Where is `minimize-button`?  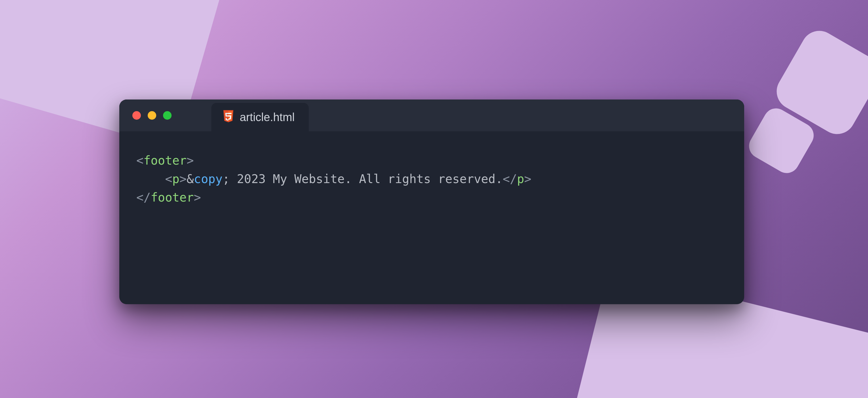
minimize-button is located at coordinates (152, 115).